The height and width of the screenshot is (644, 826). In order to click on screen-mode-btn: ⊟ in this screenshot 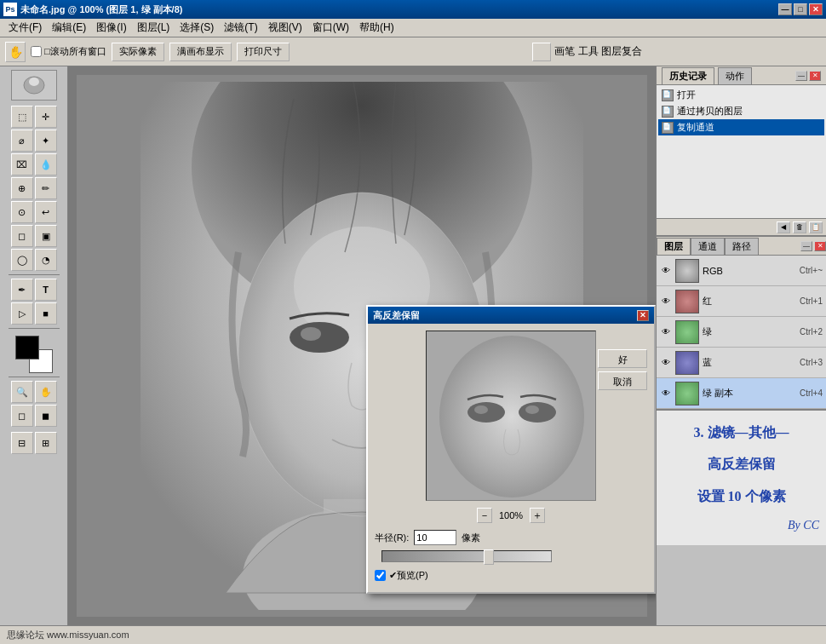, I will do `click(22, 443)`.